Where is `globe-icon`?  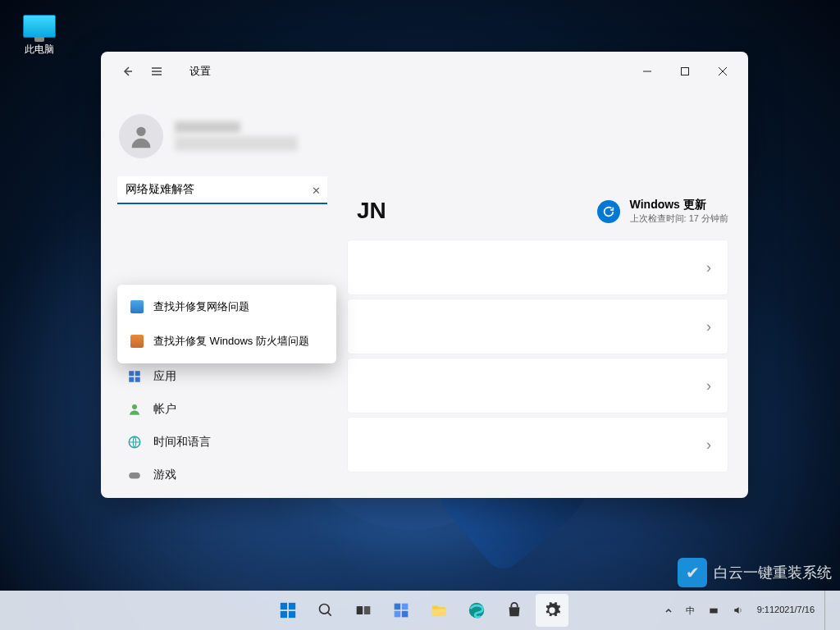 globe-icon is located at coordinates (135, 442).